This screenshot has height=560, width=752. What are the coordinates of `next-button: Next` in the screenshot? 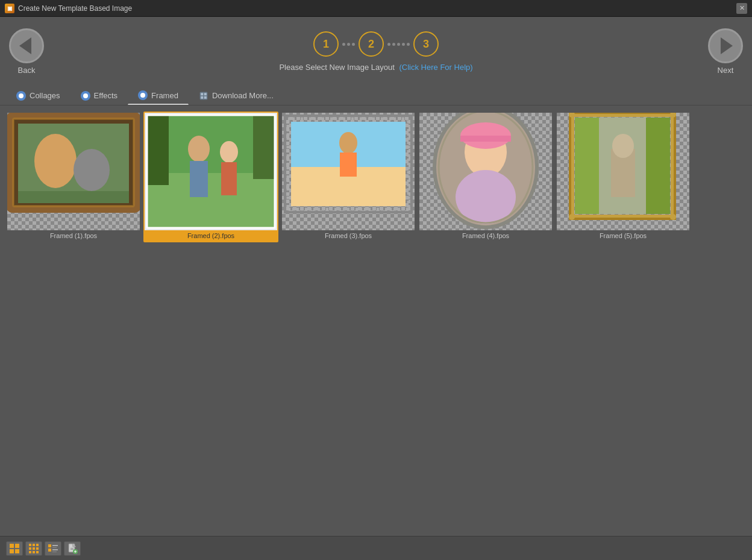 It's located at (725, 52).